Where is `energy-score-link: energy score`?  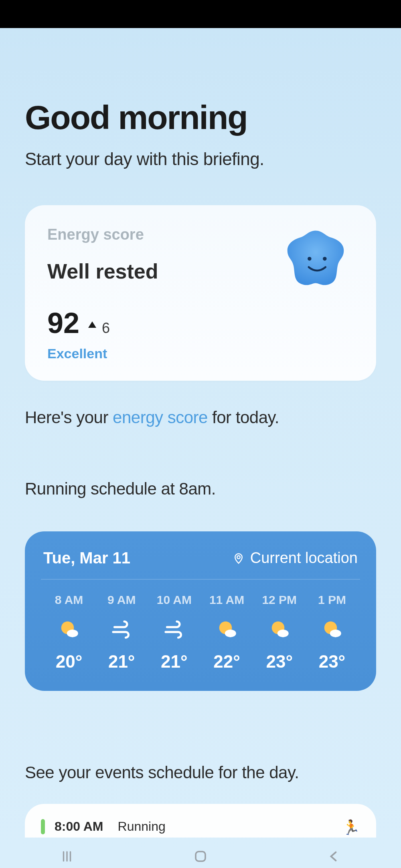 energy-score-link: energy score is located at coordinates (160, 418).